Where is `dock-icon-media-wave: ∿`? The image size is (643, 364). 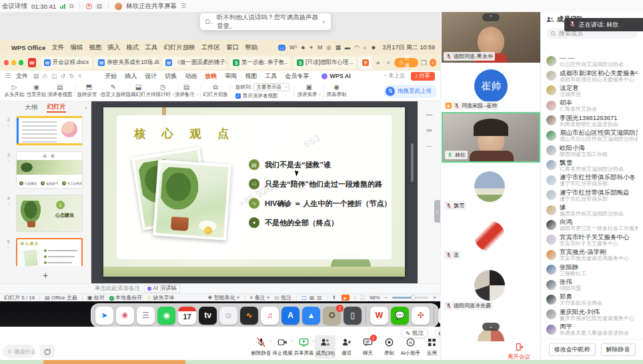
dock-icon-media-wave: ∿ is located at coordinates (249, 316).